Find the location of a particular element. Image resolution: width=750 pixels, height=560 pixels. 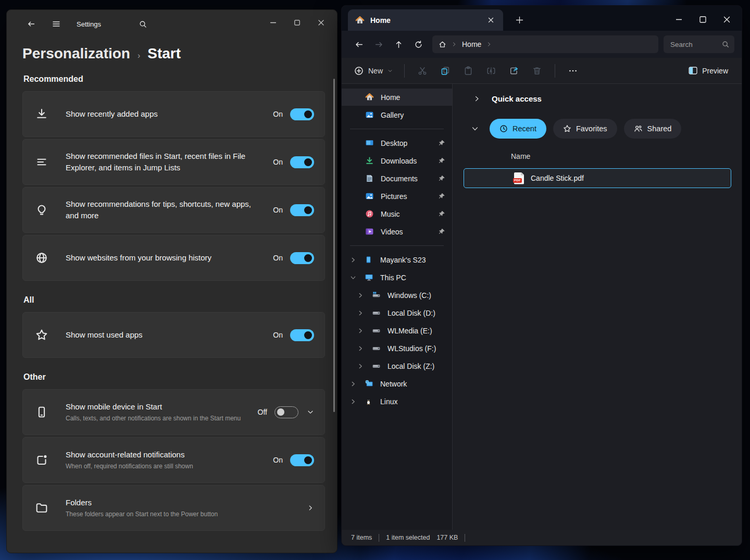

toggle-recently-added-apps is located at coordinates (302, 115).